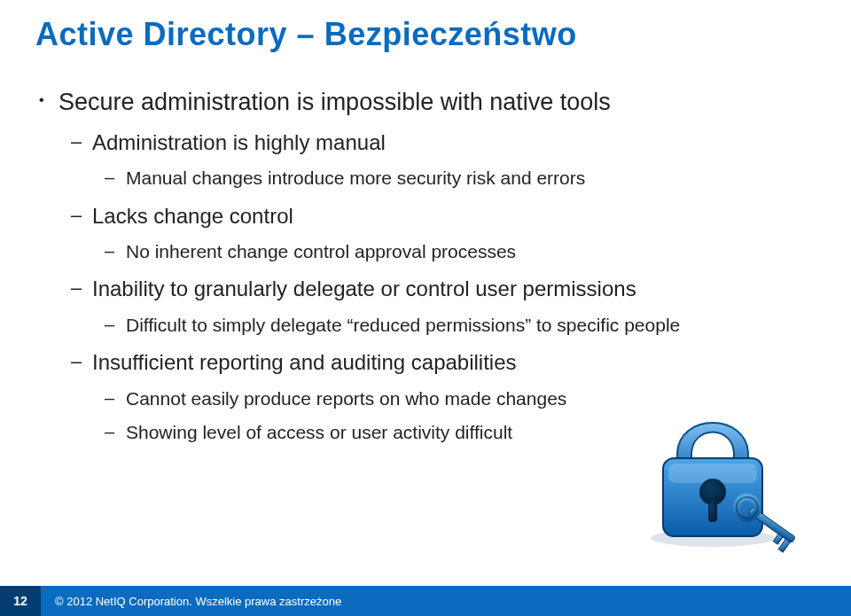 The width and height of the screenshot is (851, 616). What do you see at coordinates (307, 35) in the screenshot?
I see `slide-title: Active Directory – Bezpieczeństwo` at bounding box center [307, 35].